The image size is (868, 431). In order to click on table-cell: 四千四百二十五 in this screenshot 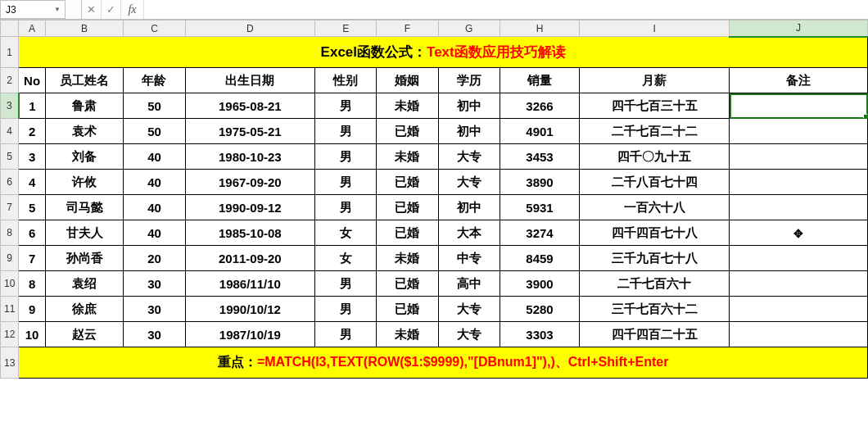, I will do `click(655, 334)`.